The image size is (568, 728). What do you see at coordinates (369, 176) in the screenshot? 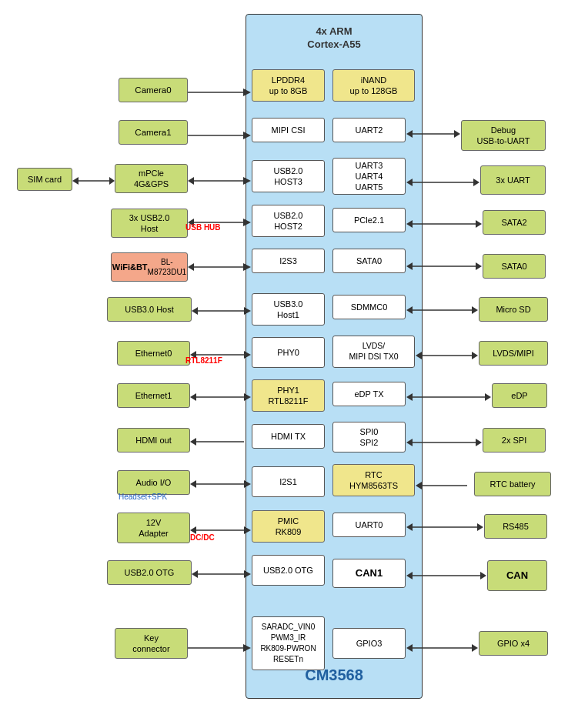
I see `uart345-box: UART3UART4UART5` at bounding box center [369, 176].